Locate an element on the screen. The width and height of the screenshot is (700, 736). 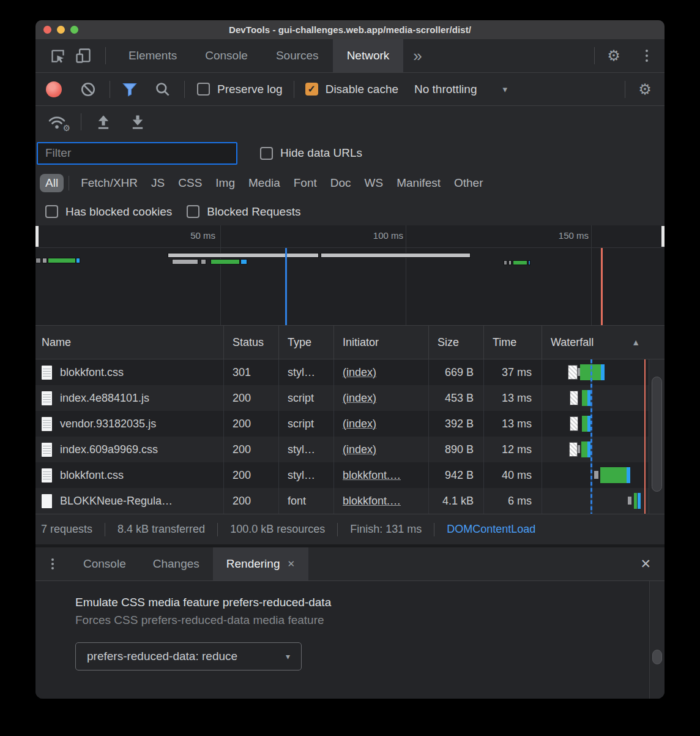
request-size: 890 B is located at coordinates (456, 449).